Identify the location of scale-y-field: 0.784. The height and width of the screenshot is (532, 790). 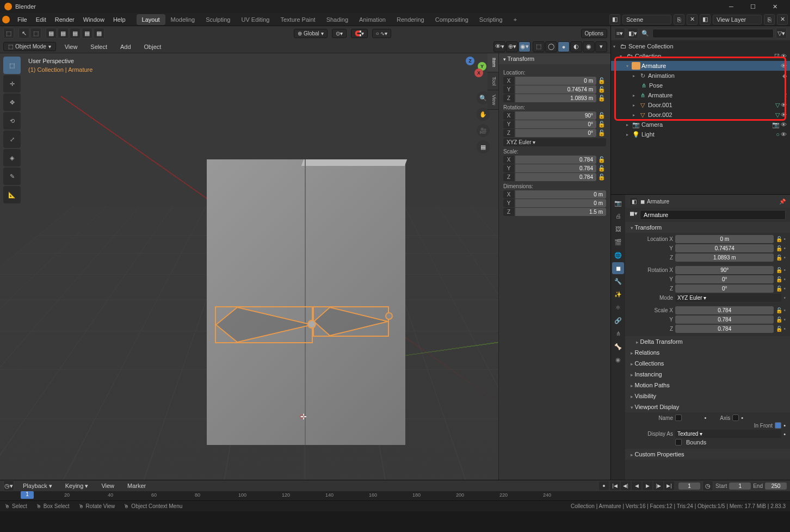
(556, 169).